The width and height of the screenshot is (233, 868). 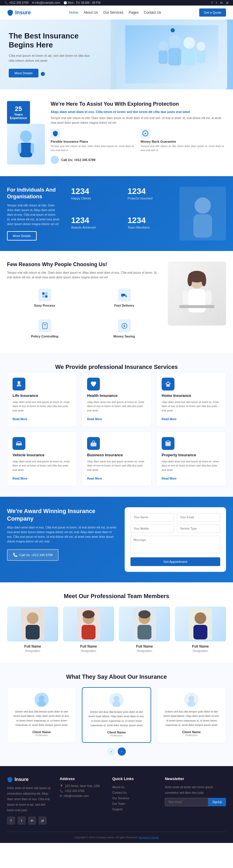 What do you see at coordinates (183, 142) in the screenshot?
I see `feature2-title: Money Back Guarantee` at bounding box center [183, 142].